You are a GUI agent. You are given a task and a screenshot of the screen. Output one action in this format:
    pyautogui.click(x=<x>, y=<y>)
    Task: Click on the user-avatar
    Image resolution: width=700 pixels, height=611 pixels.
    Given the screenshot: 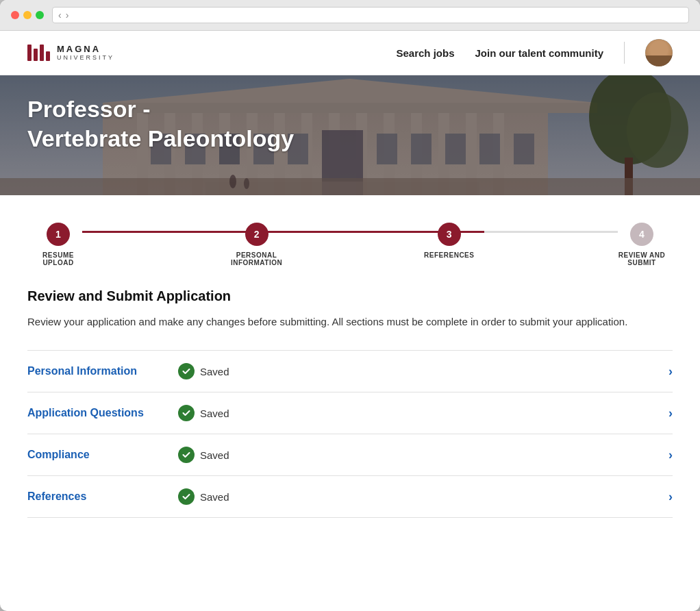 What is the action you would take?
    pyautogui.click(x=659, y=53)
    